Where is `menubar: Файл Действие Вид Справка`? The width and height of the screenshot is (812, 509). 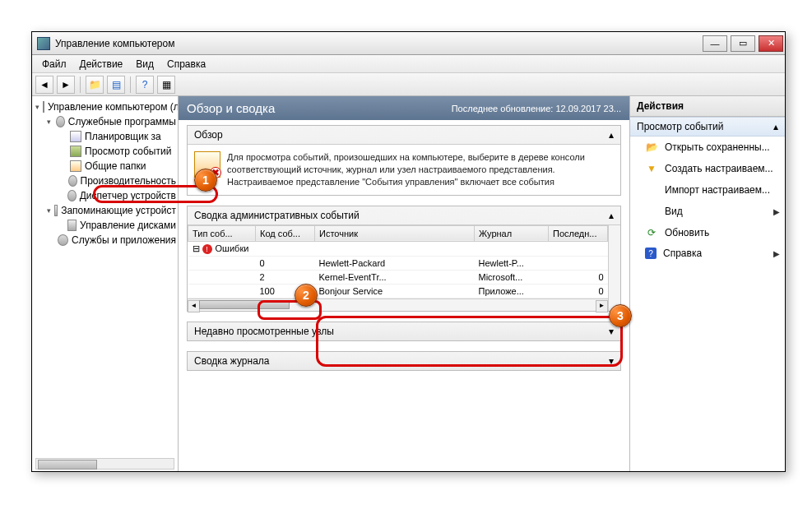 menubar: Файл Действие Вид Справка is located at coordinates (408, 64).